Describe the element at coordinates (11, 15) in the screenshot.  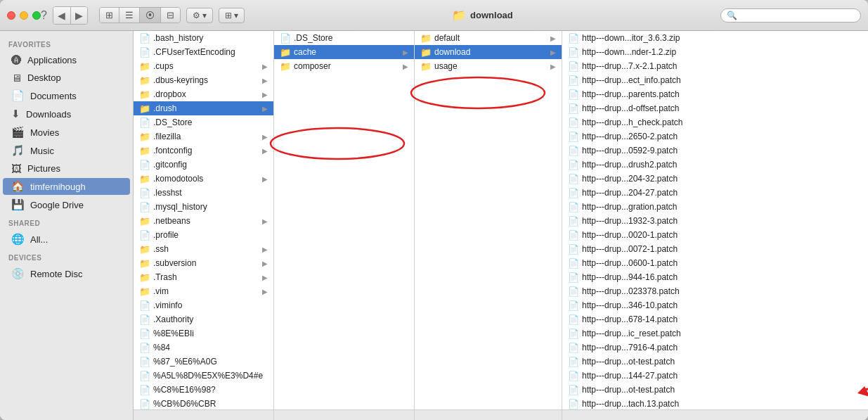
I see `close-button` at that location.